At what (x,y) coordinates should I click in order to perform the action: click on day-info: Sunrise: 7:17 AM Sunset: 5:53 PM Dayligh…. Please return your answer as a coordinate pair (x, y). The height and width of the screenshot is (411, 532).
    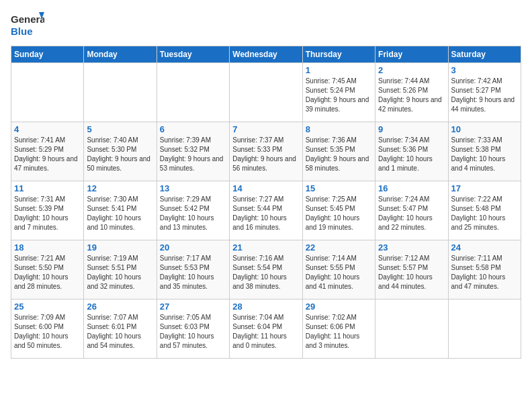
    Looking at the image, I should click on (193, 273).